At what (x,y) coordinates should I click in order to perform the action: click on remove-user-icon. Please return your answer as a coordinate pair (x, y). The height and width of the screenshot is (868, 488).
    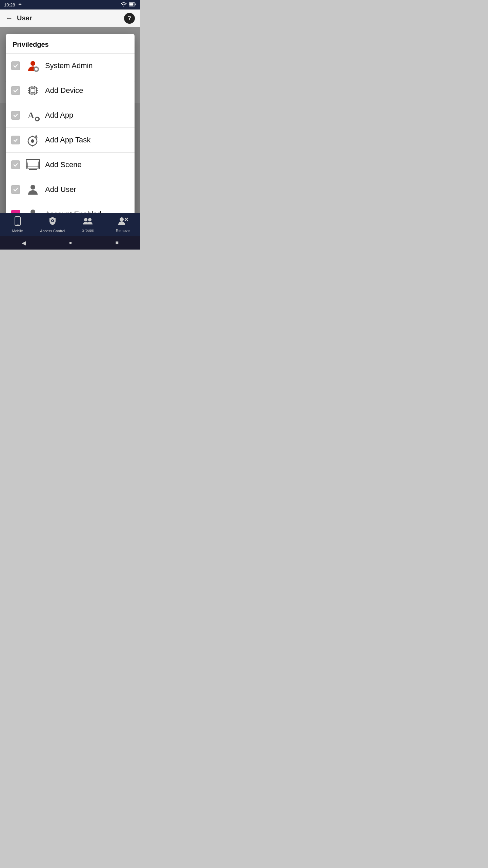
    Looking at the image, I should click on (123, 222).